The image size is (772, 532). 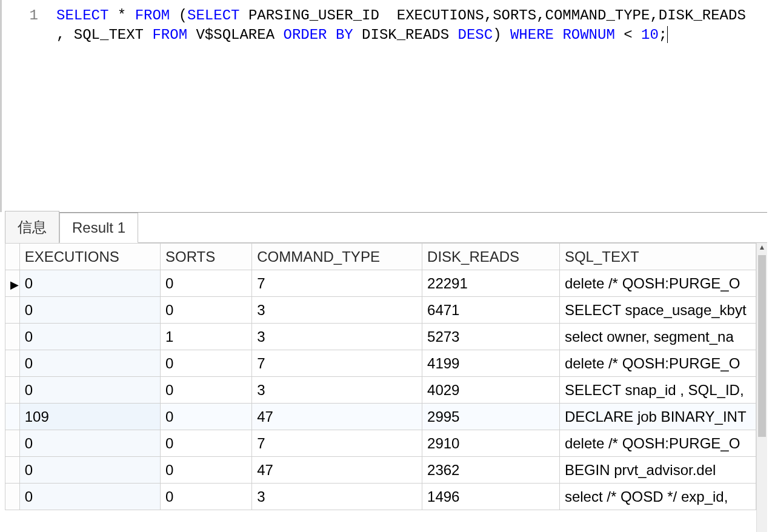 What do you see at coordinates (657, 310) in the screenshot?
I see `cell-sql-text: SELECT space_usage_kbyt` at bounding box center [657, 310].